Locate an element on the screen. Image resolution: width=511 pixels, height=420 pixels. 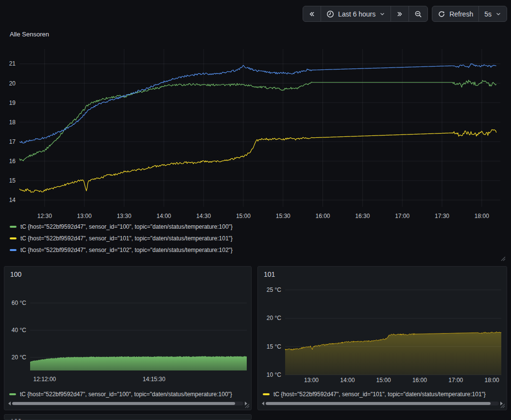
svg-text: 10 °C is located at coordinates (274, 375).